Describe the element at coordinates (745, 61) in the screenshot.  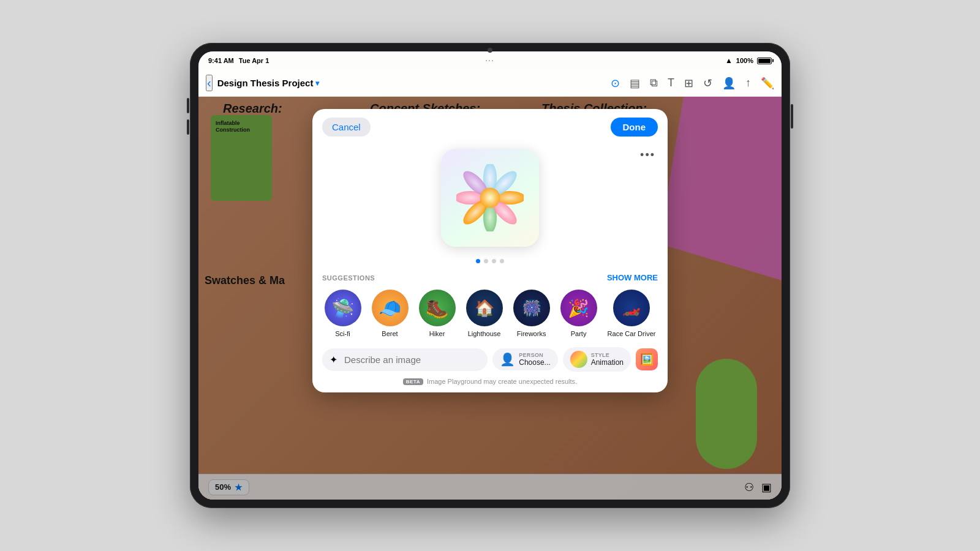
I see `battery-percent: 100%` at that location.